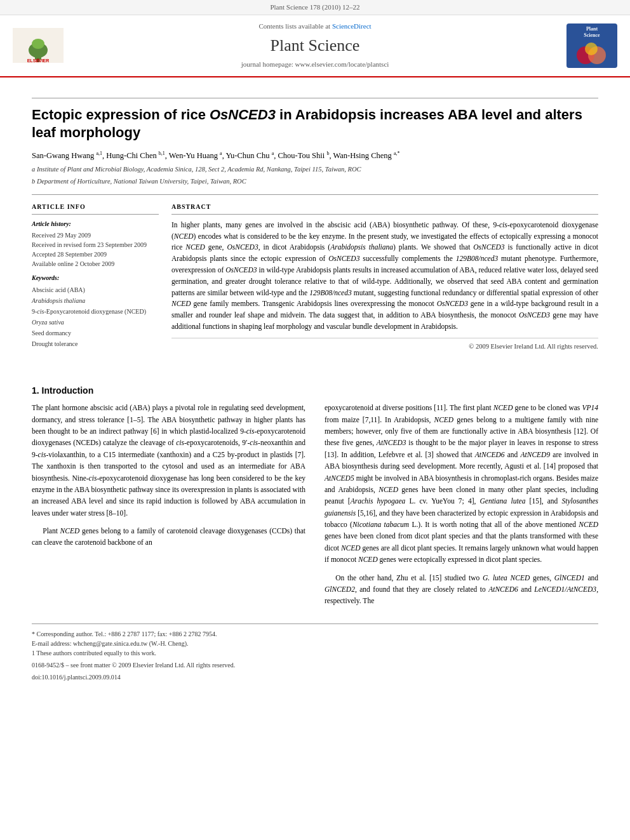 The width and height of the screenshot is (630, 840). Describe the element at coordinates (95, 333) in the screenshot. I see `keyword-5: Seed dormancy` at that location.